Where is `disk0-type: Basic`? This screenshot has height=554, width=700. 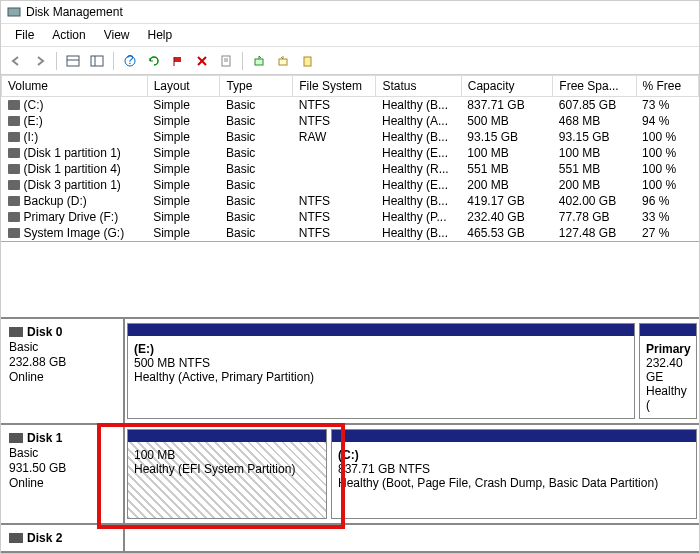 disk0-type: Basic is located at coordinates (62, 347).